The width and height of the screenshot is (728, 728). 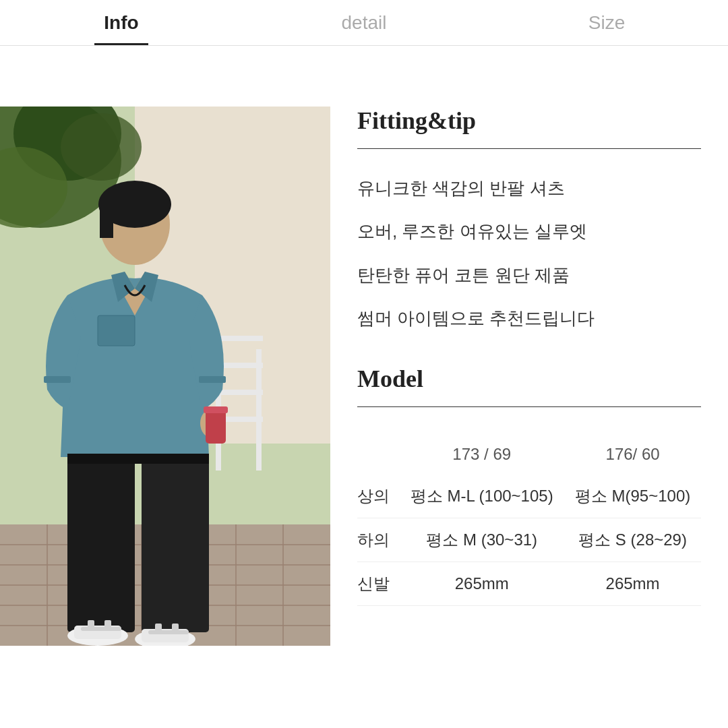 I want to click on row-col2-2: 265mm, so click(x=632, y=584).